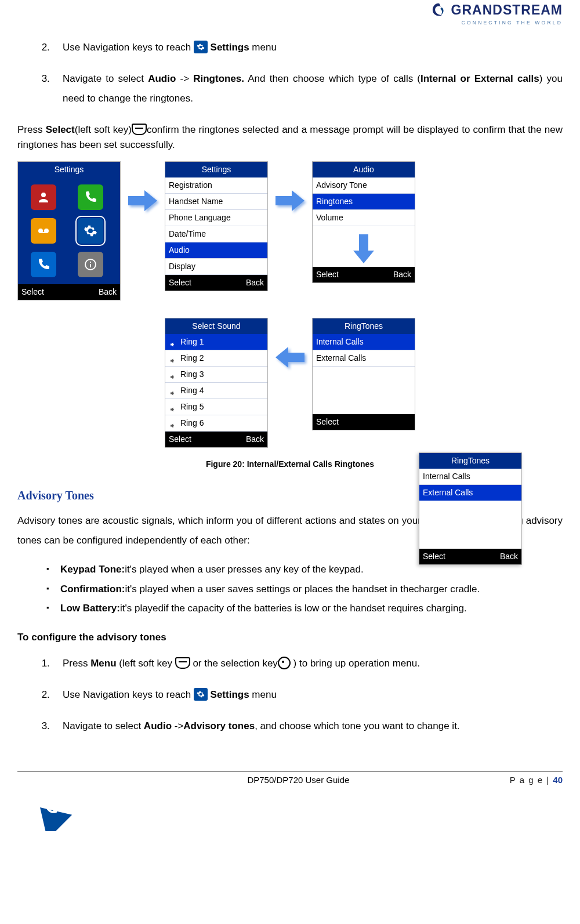 Image resolution: width=580 pixels, height=924 pixels. Describe the element at coordinates (438, 10) in the screenshot. I see `grandstream-swirl-icon` at that location.